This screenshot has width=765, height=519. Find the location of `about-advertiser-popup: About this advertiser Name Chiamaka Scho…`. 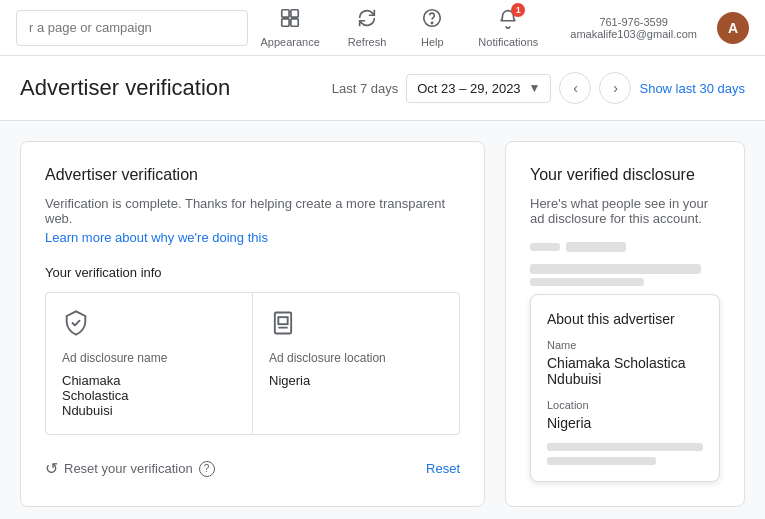

about-advertiser-popup: About this advertiser Name Chiamaka Scho… is located at coordinates (625, 388).